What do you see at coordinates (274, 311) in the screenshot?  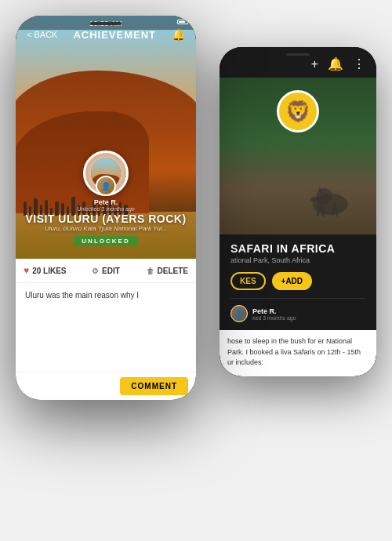 I see `back-user-name: Pete R.` at bounding box center [274, 311].